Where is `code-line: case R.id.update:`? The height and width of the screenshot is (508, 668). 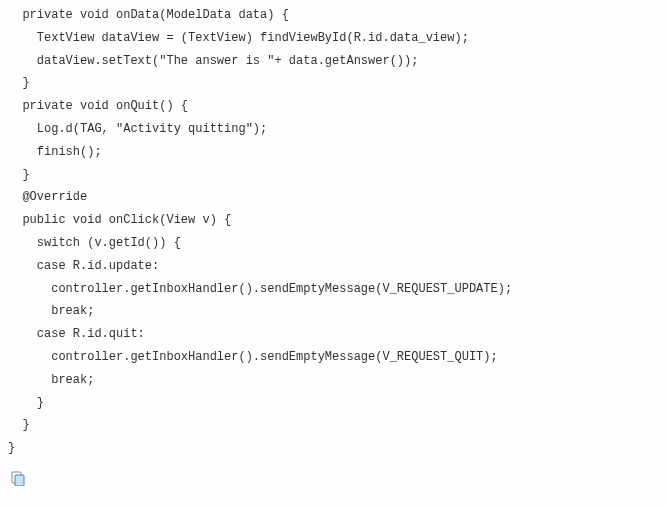
code-line: case R.id.update: is located at coordinates (334, 266).